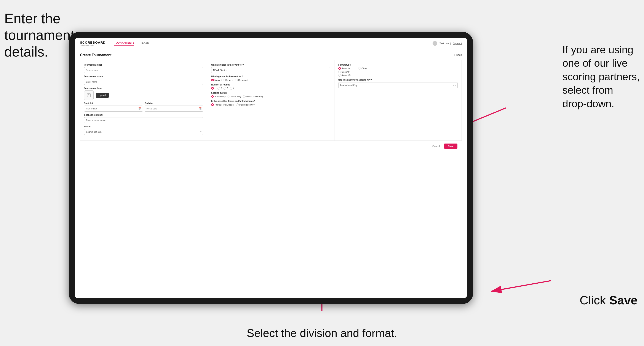  What do you see at coordinates (124, 43) in the screenshot?
I see `nav-tournaments: TOURNAMENTS` at bounding box center [124, 43].